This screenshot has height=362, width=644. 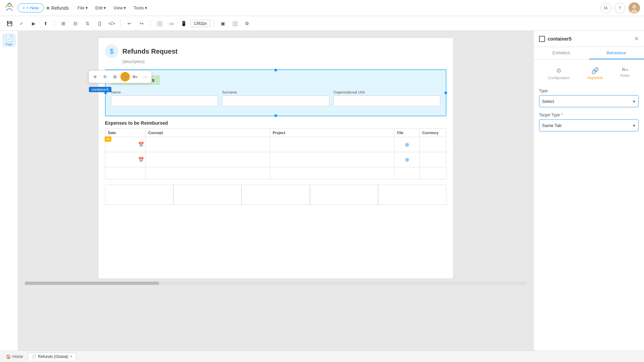 I want to click on new-label: + New, so click(x=33, y=8).